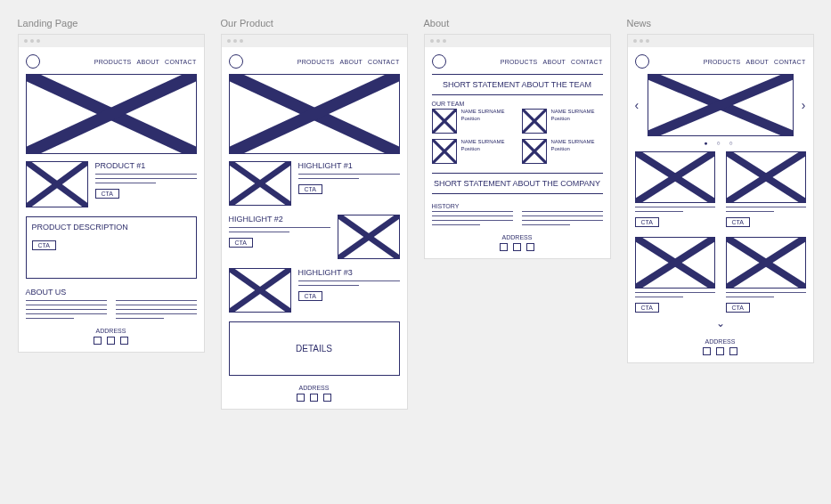 This screenshot has height=504, width=831. What do you see at coordinates (517, 139) in the screenshot?
I see `frame-about: About PRODUCTS ABOUT CONTACT SHORT STATE…` at bounding box center [517, 139].